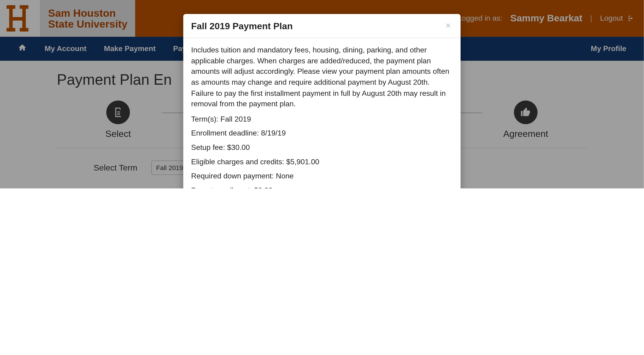  What do you see at coordinates (322, 148) in the screenshot?
I see `modal-setup-fee: Setup fee: $30.00` at bounding box center [322, 148].